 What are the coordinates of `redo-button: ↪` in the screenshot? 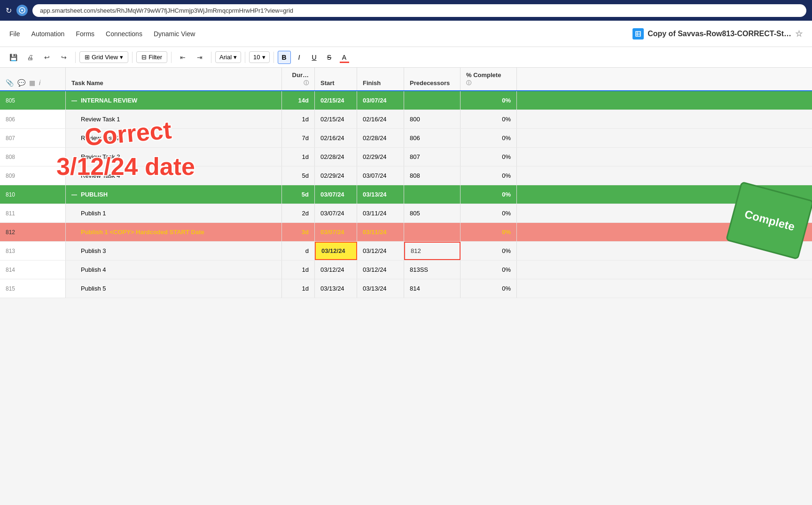 It's located at (64, 57).